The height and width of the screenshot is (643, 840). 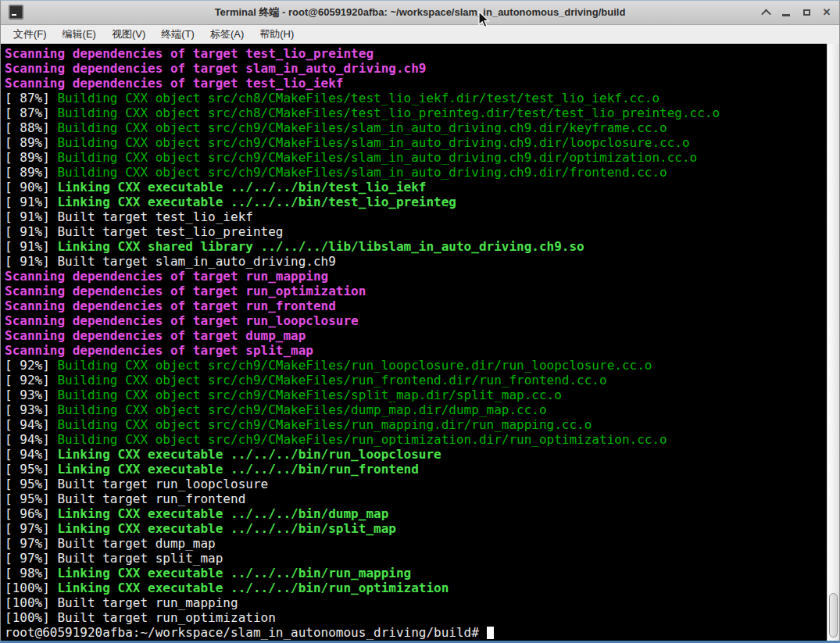 I want to click on terminal-line: [100%] Built target run_optimization, so click(x=416, y=617).